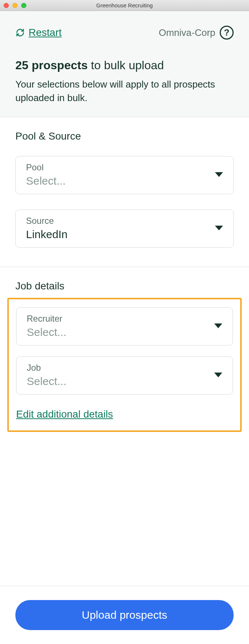 The width and height of the screenshot is (249, 644). I want to click on page-headline: 25 prospects to bulk upload, so click(124, 66).